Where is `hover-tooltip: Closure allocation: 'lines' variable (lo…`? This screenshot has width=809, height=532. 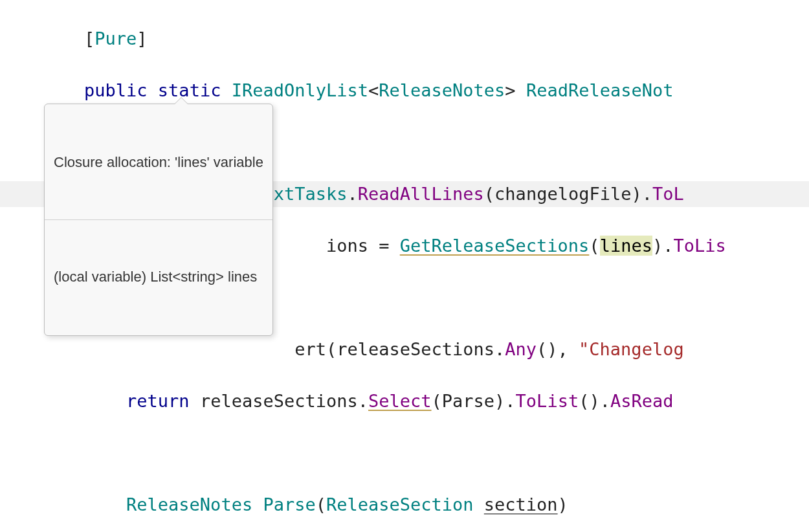
hover-tooltip: Closure allocation: 'lines' variable (lo… is located at coordinates (159, 220).